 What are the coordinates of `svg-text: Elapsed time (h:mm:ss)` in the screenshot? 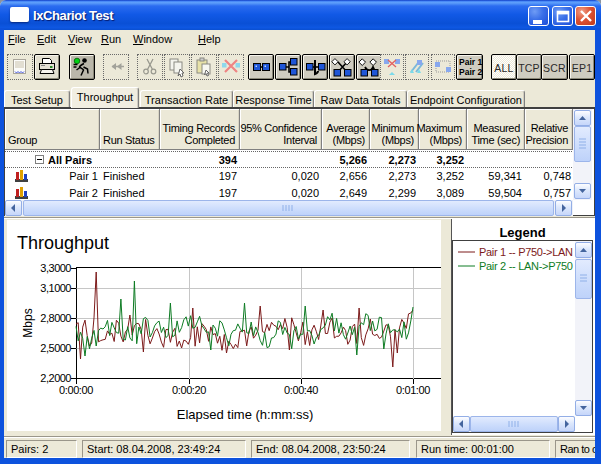 It's located at (246, 414).